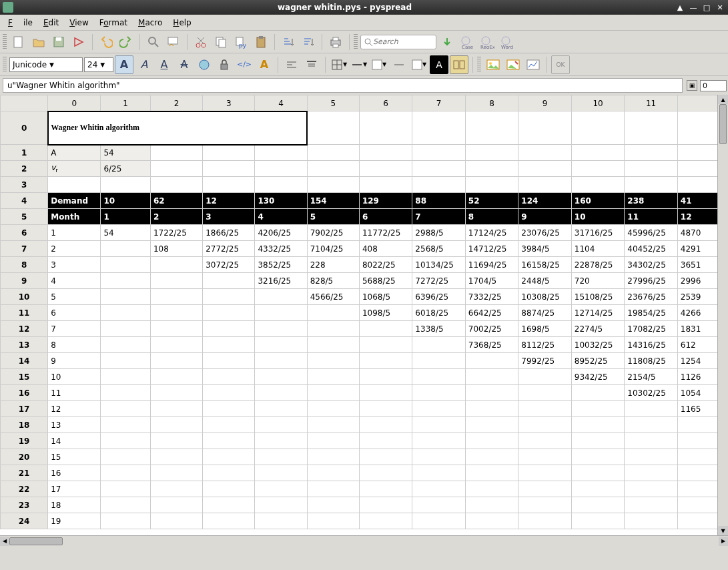 The width and height of the screenshot is (728, 570). Describe the element at coordinates (176, 249) in the screenshot. I see `cell: 108` at that location.